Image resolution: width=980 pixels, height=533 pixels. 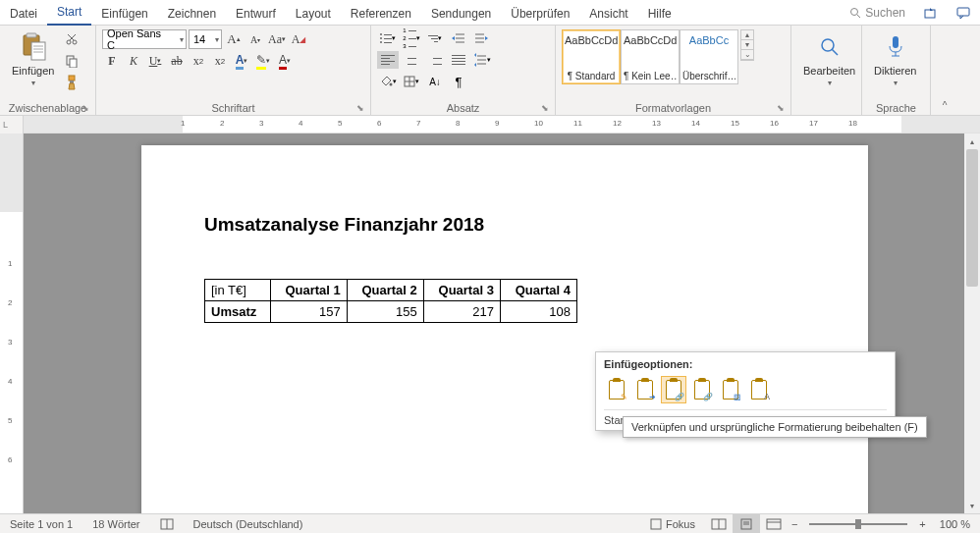 I want to click on shrink-font-button: A▾, so click(x=255, y=39).